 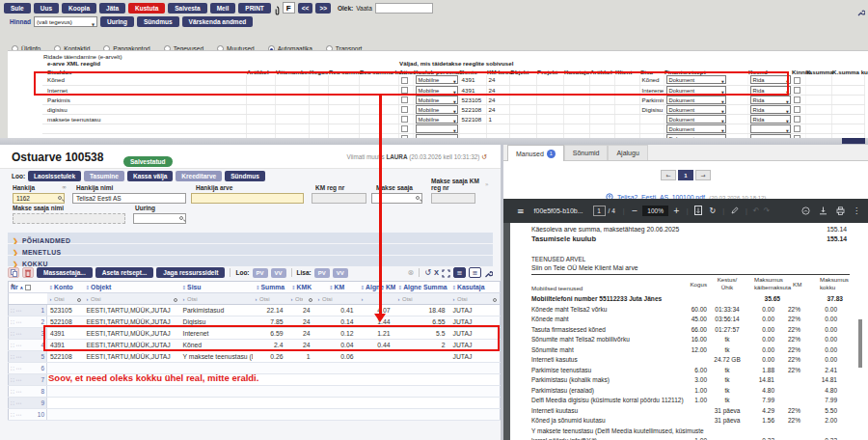 I want to click on varskenda-button: Värskenda andmed, so click(x=218, y=21).